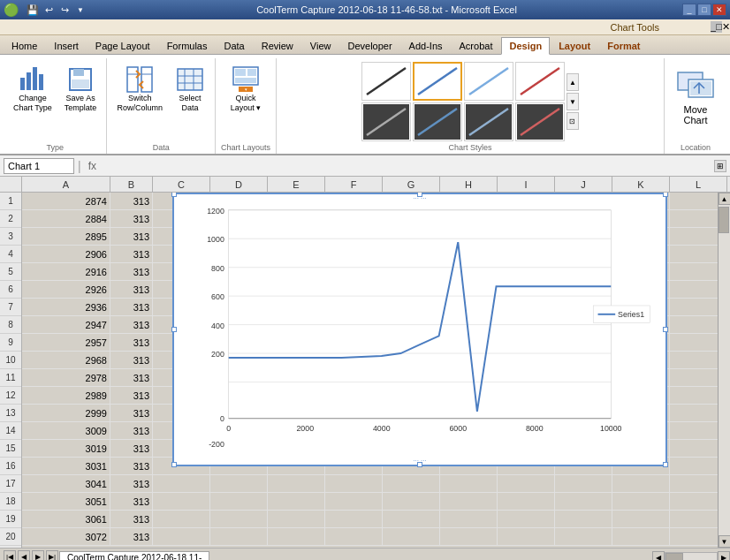  Describe the element at coordinates (720, 166) in the screenshot. I see `expand-formula-btn: ⊞` at that location.